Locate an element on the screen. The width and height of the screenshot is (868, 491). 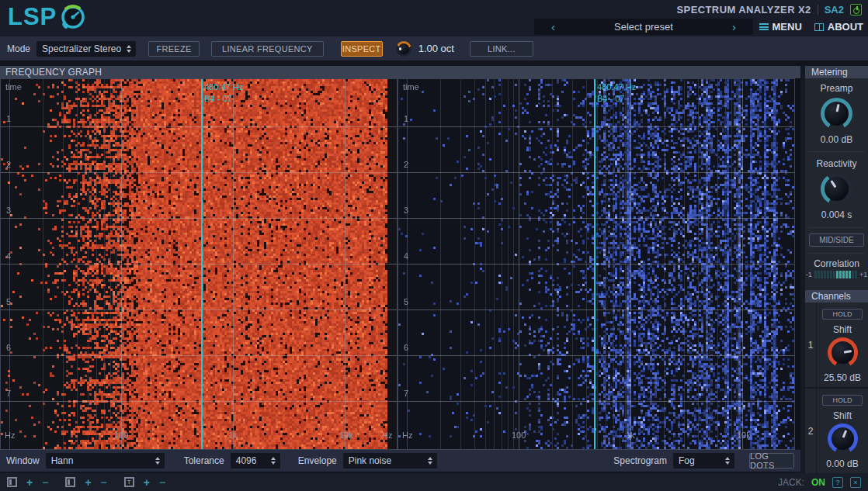
window-label: Window is located at coordinates (23, 461).